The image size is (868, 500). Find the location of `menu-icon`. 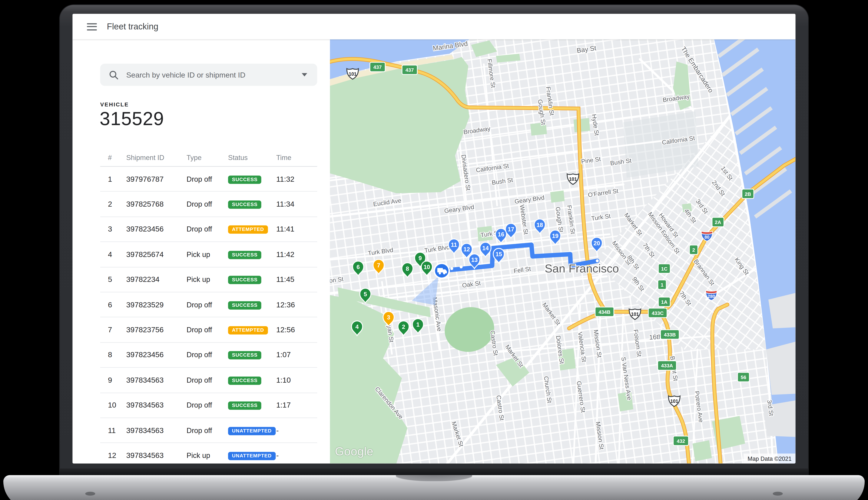

menu-icon is located at coordinates (92, 27).